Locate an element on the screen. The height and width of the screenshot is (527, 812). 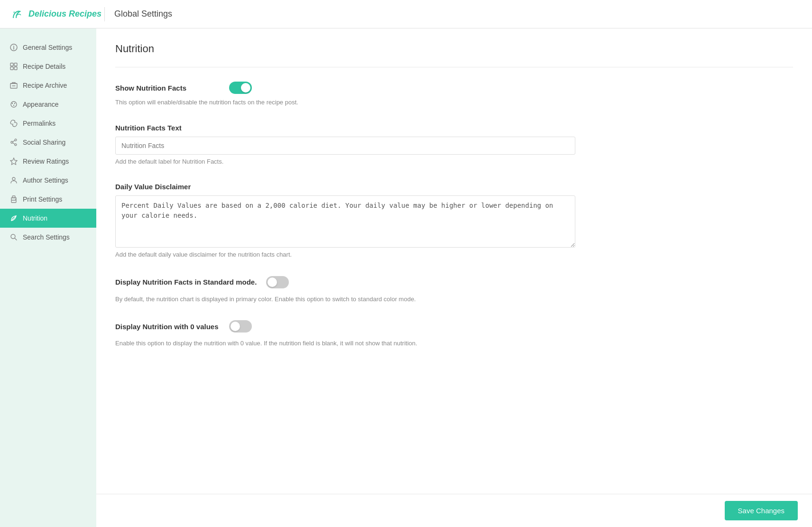
daily-value-disclaimer-section: Daily Value Disclaimer Percent Daily Val… is located at coordinates (454, 221).